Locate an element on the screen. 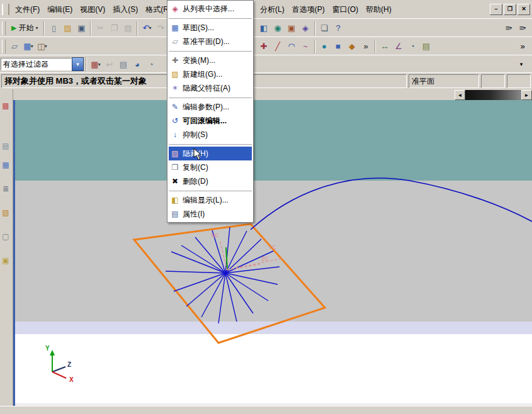  sidebar-assembly-icon: ▤ is located at coordinates (6, 146).